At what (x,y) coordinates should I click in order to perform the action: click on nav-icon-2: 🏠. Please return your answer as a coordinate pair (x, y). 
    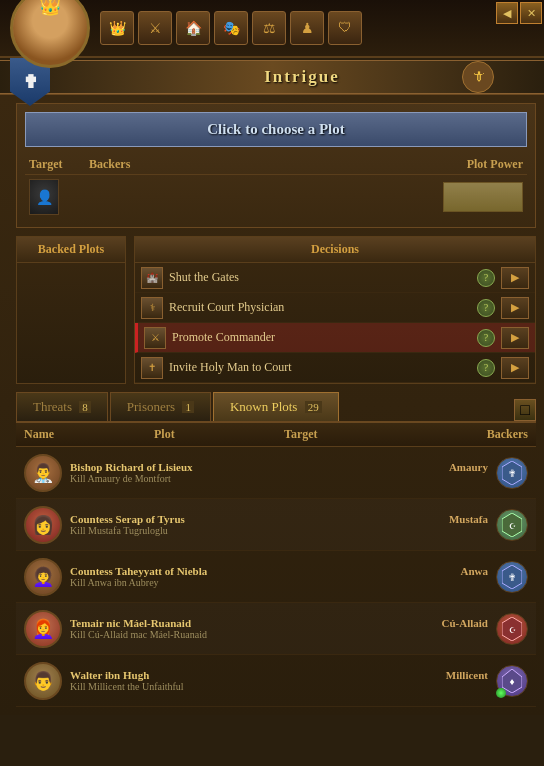
    Looking at the image, I should click on (193, 28).